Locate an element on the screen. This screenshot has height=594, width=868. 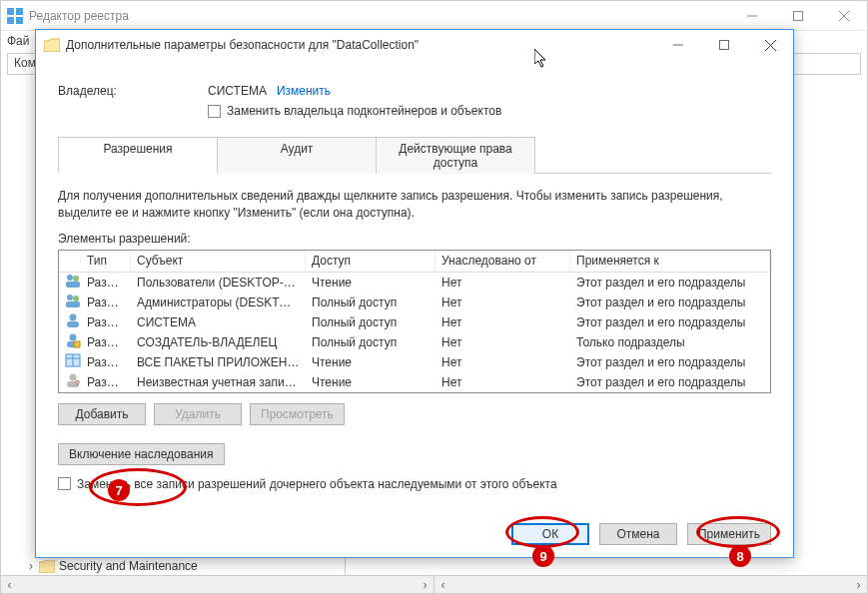
add-button: Добавить is located at coordinates (102, 414).